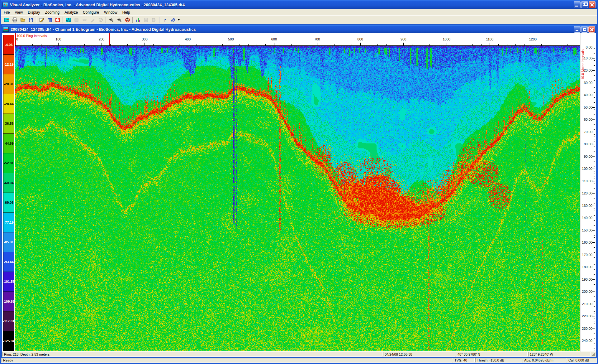 The height and width of the screenshot is (364, 598). Describe the element at coordinates (299, 5) in the screenshot. I see `title-bar: Visual Analyzer - BioSonics, Inc. - Adva…` at that location.